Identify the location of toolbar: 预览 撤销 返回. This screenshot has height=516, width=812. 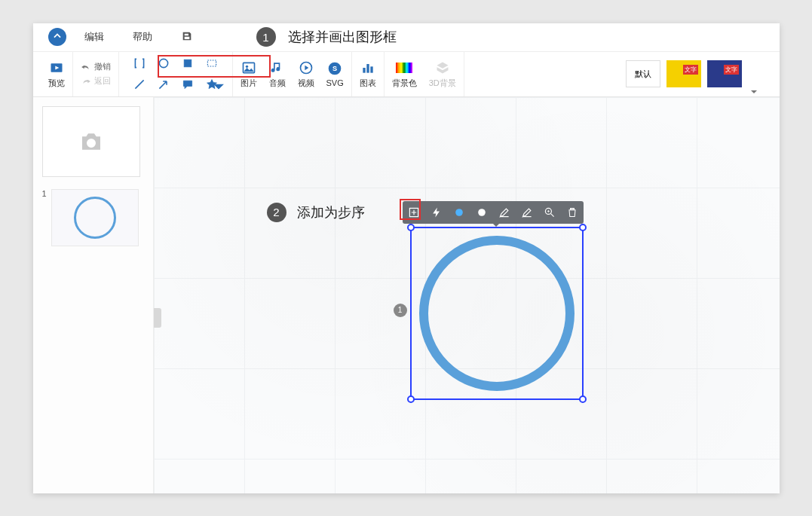
(406, 75).